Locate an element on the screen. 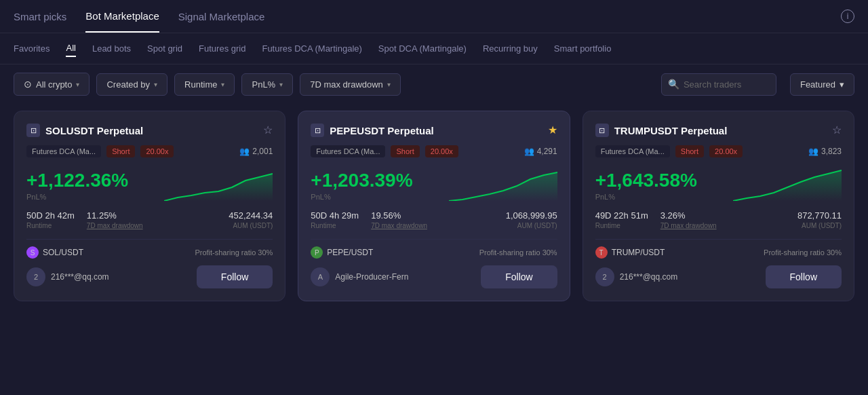 The image size is (868, 395). subtab-spot-grid: Spot grid is located at coordinates (165, 49).